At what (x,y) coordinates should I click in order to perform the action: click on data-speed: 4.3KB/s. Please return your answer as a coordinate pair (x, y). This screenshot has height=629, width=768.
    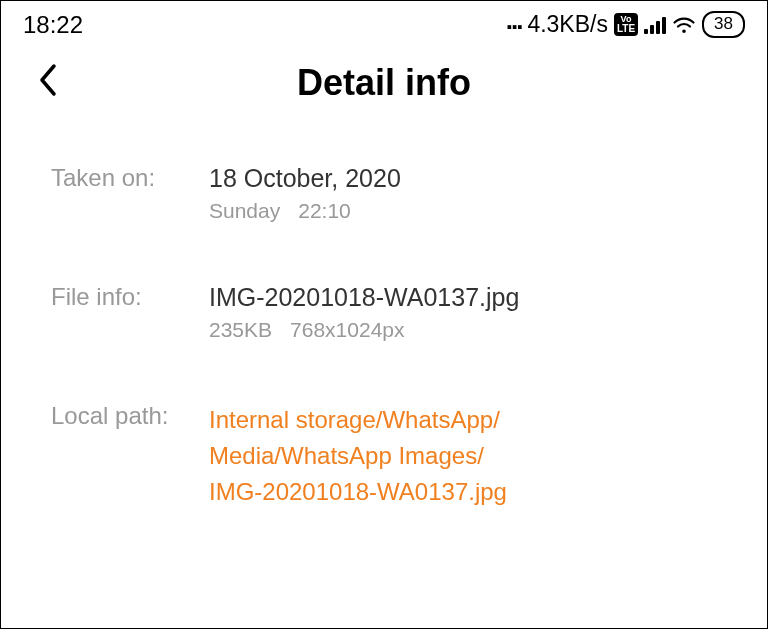
    Looking at the image, I should click on (568, 24).